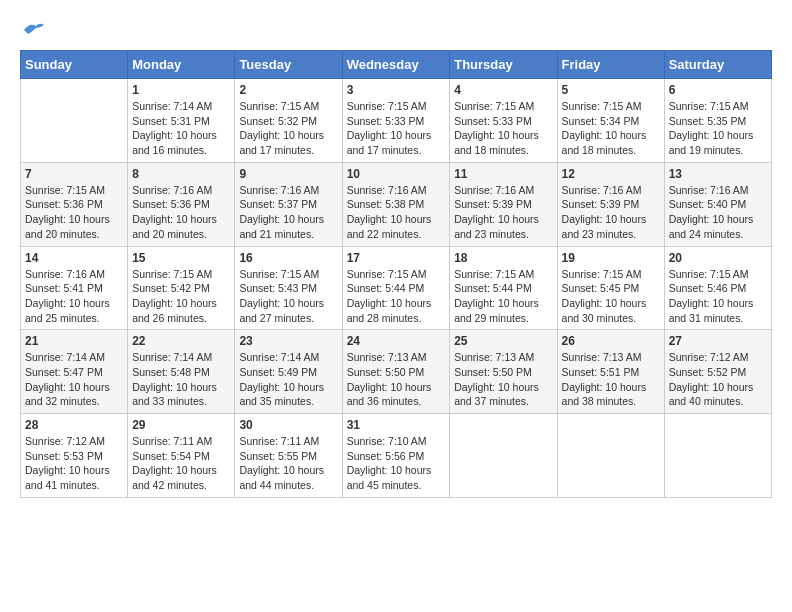  Describe the element at coordinates (610, 204) in the screenshot. I see `calendar-cell: 12Sunrise: 7:16 AMSunset: 5:39 PMDayligh…` at that location.